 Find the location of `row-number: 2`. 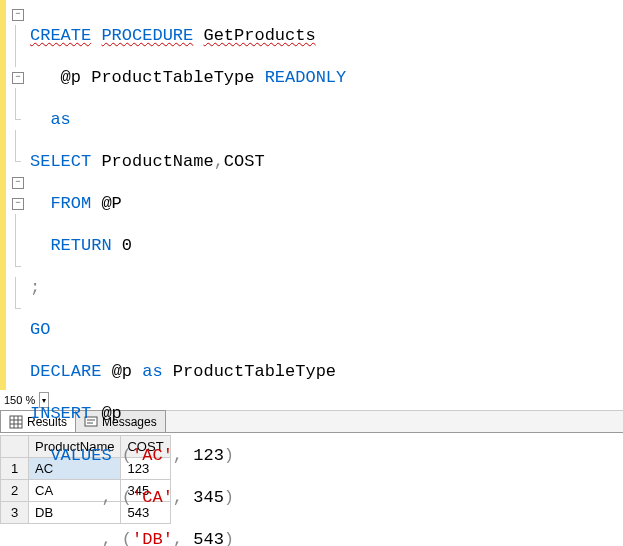

row-number: 2 is located at coordinates (15, 491).